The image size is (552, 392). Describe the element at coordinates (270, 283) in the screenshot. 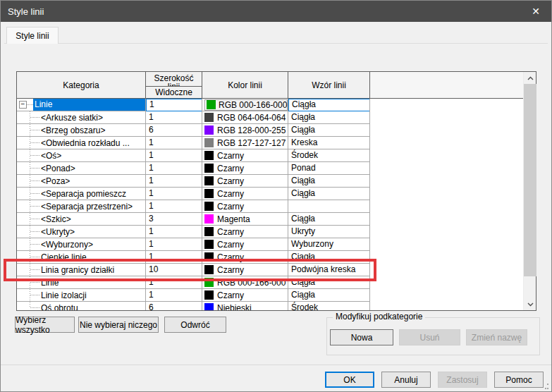

I see `table-row: Linie1RGB 000-166-000Ciągła` at that location.